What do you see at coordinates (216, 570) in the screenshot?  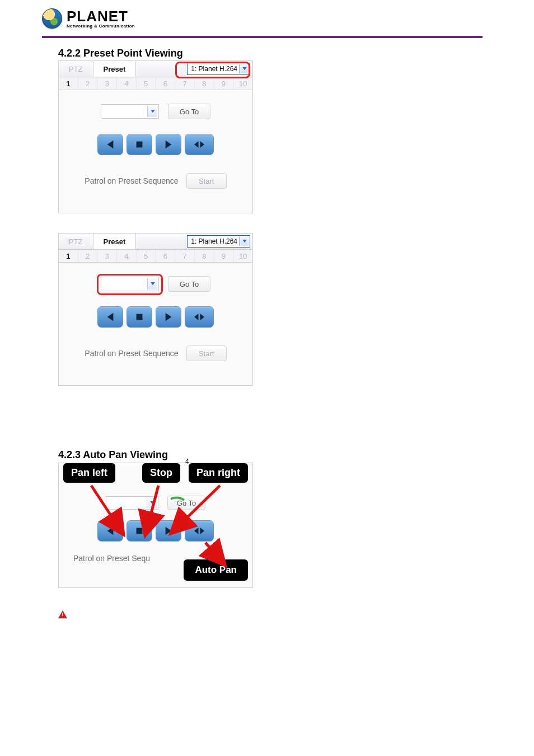 I see `label-auto-pan: Auto Pan` at bounding box center [216, 570].